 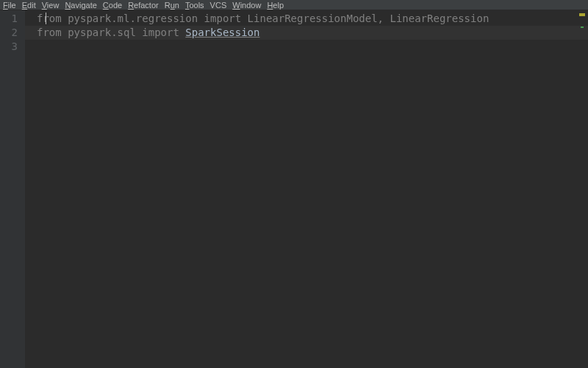 I want to click on line-number-1: 1, so click(x=12, y=19).